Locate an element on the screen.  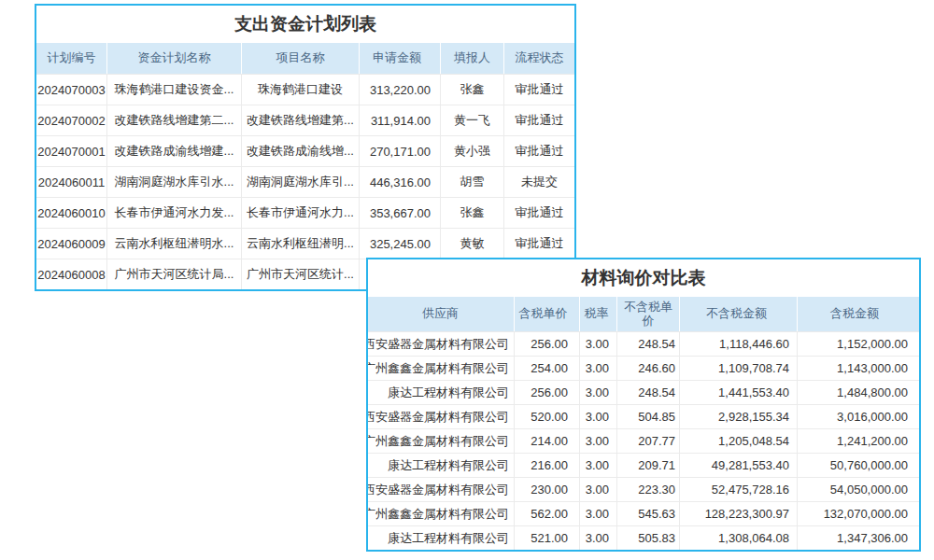
fund-plan-name-link: 改建铁路成渝线增建... is located at coordinates (175, 151).